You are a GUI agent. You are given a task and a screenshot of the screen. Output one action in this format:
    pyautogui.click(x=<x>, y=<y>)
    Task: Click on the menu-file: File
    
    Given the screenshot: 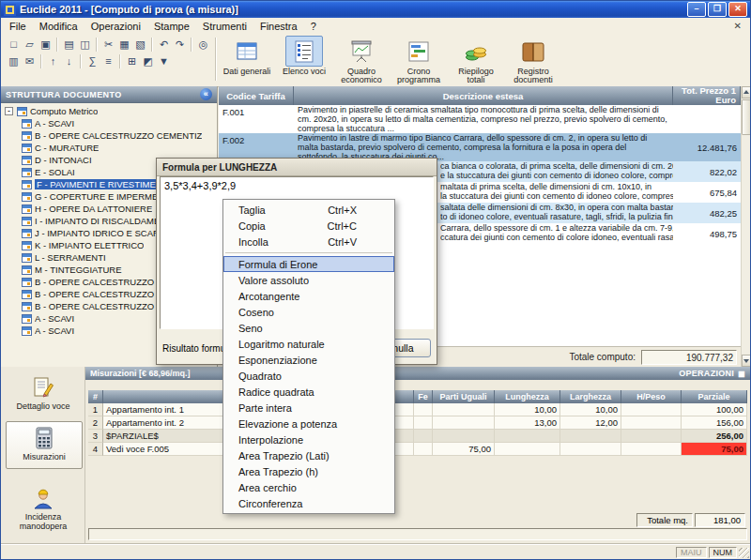 What is the action you would take?
    pyautogui.click(x=18, y=26)
    